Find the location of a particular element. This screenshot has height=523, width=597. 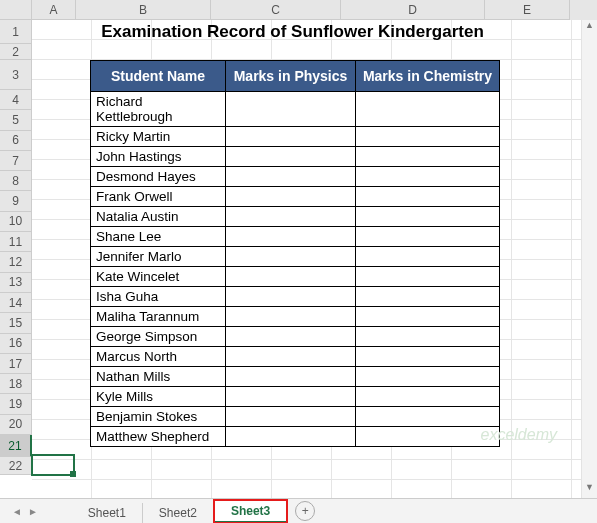

row-header-17: 17 is located at coordinates (16, 364).